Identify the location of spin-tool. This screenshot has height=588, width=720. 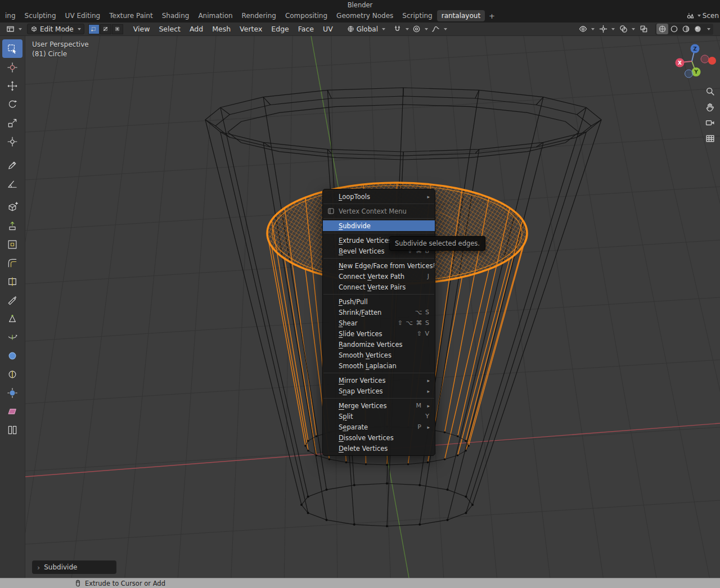
(12, 337).